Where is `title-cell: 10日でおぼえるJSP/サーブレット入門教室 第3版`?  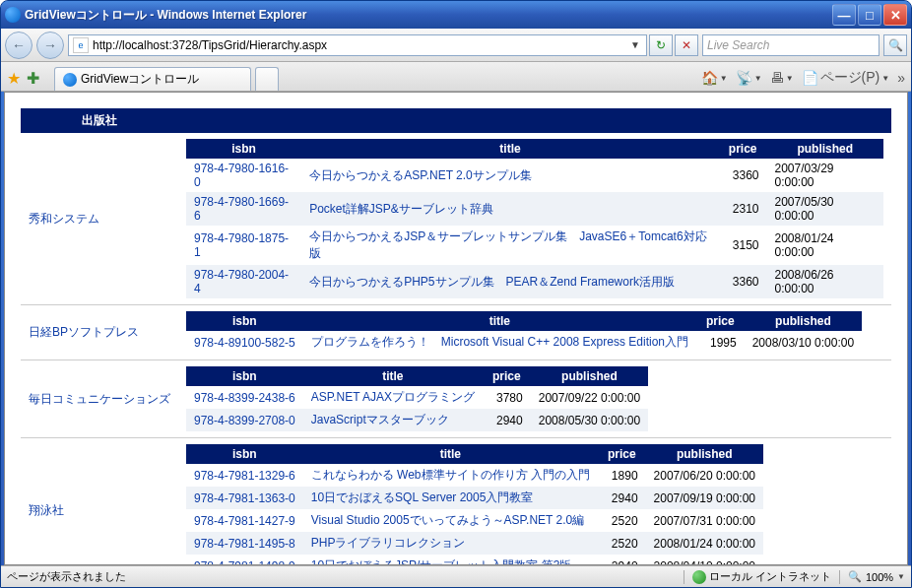 title-cell: 10日でおぼえるJSP/サーブレット入門教室 第3版 is located at coordinates (451, 559).